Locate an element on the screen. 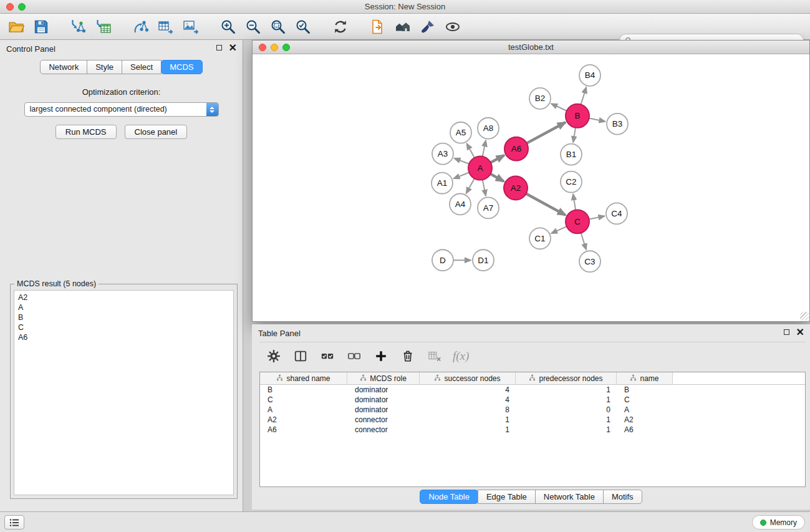  edge-B-B1 is located at coordinates (574, 135).